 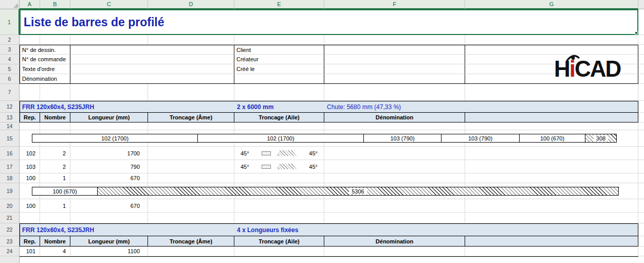 What do you see at coordinates (329, 107) in the screenshot?
I see `section1-band: FRR 120x60x4, S235JRH 2 x 6000 mm Chute:…` at bounding box center [329, 107].